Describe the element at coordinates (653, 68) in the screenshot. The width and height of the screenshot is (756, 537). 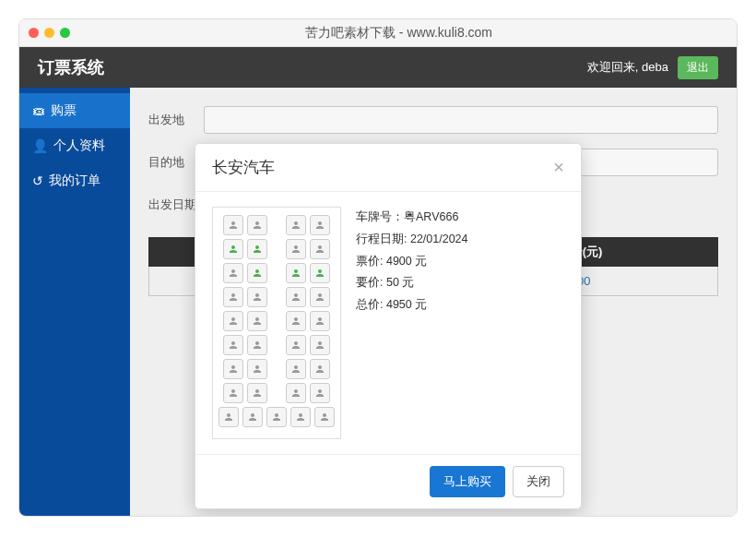
I see `topbar-right: 欢迎回来, deba 退出` at that location.